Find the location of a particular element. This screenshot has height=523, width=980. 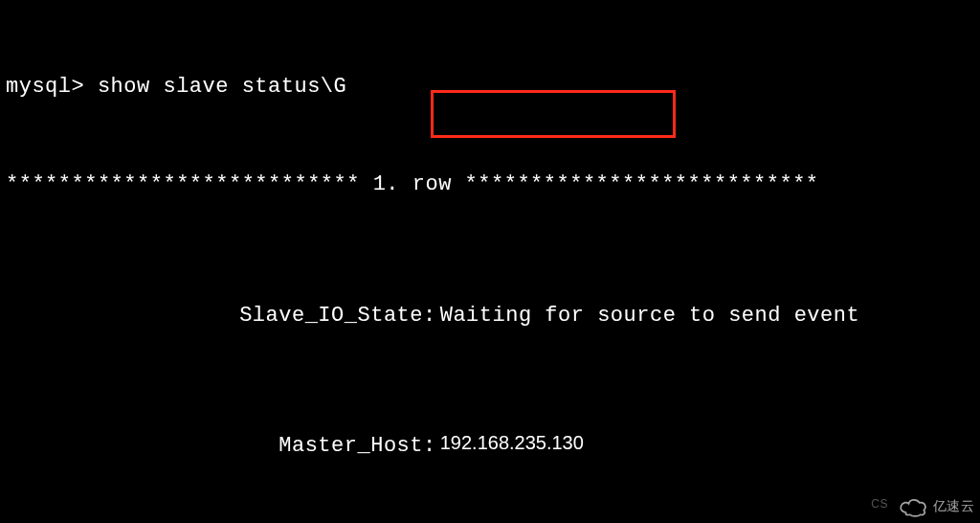

command-prompt: mysql> show slave status\G is located at coordinates (492, 87).